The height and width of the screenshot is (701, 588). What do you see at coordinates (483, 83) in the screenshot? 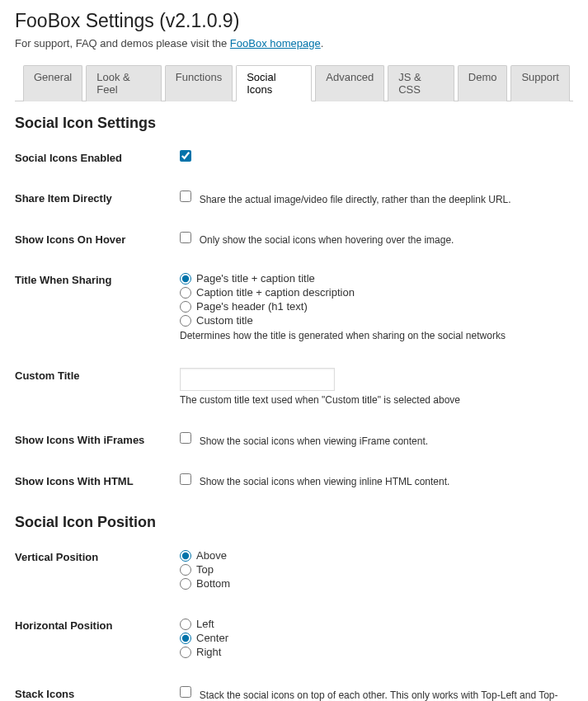
I see `tab-demo: Demo` at bounding box center [483, 83].